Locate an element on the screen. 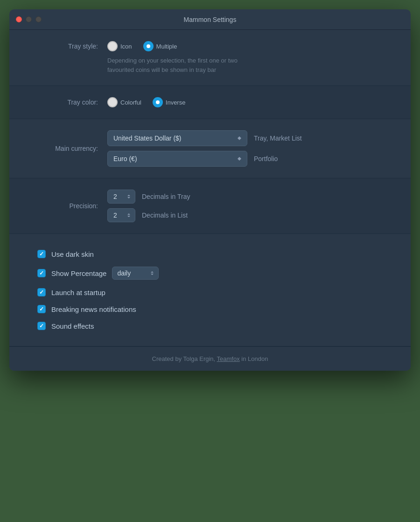 The width and height of the screenshot is (420, 522). launch-startup-checkbox-item: Launch at startup is located at coordinates (210, 292).